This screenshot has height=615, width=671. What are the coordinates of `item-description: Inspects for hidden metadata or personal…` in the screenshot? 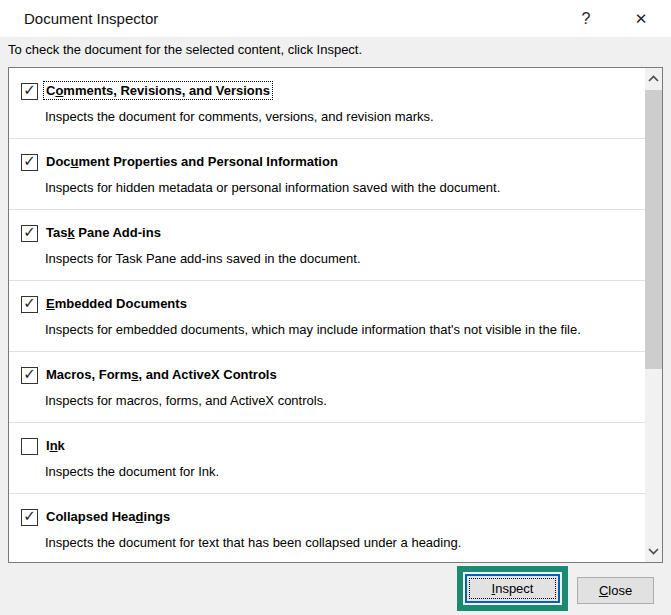 It's located at (272, 188).